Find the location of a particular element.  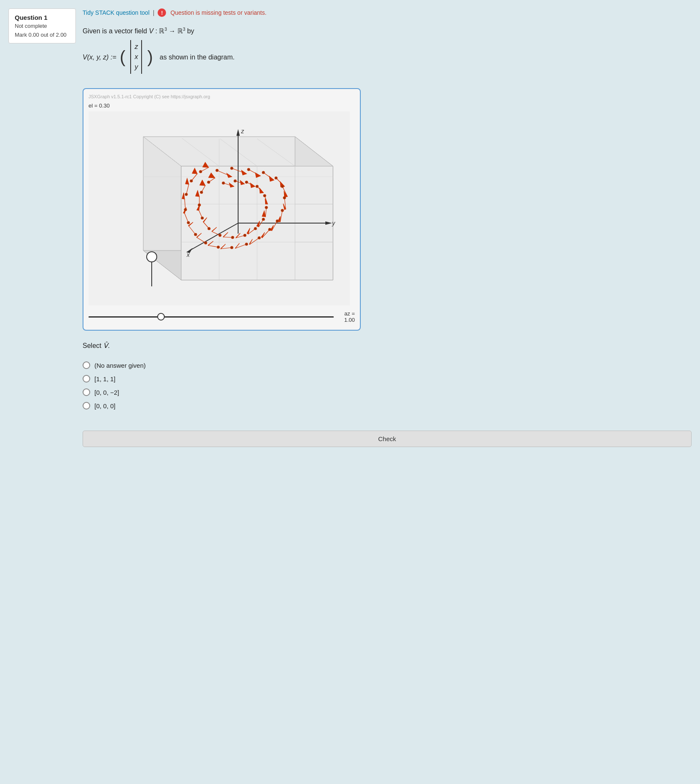

matrix-right-paren: ) is located at coordinates (150, 57).